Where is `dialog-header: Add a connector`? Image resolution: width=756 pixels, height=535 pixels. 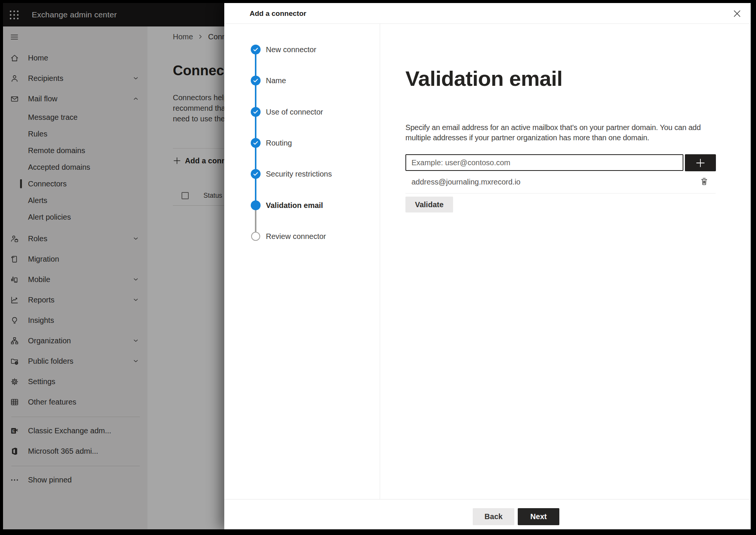 dialog-header: Add a connector is located at coordinates (487, 14).